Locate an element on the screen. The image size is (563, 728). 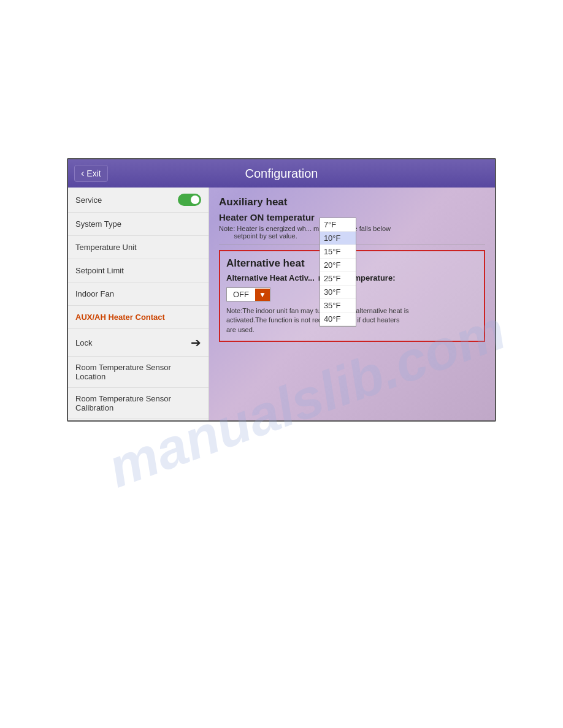
sidebar-item-aux-ah-heater-contact: AUX/AH Heater Contact is located at coordinates (139, 317).